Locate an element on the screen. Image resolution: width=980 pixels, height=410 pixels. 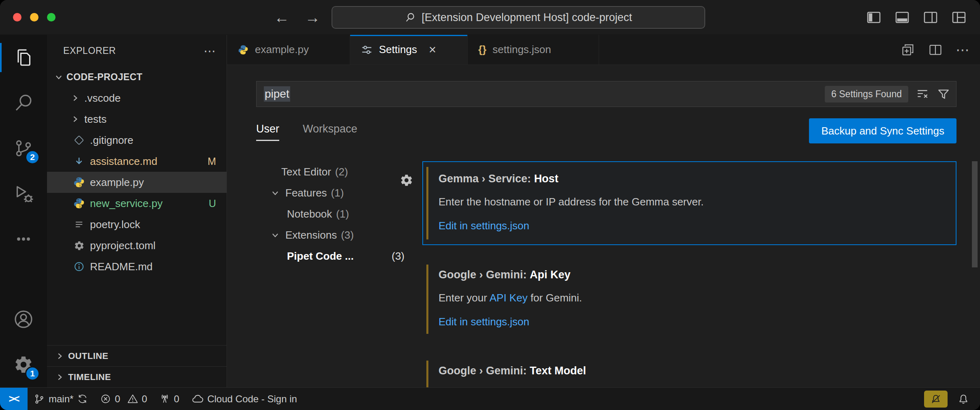
timeline-label: TIMELINE is located at coordinates (90, 377).